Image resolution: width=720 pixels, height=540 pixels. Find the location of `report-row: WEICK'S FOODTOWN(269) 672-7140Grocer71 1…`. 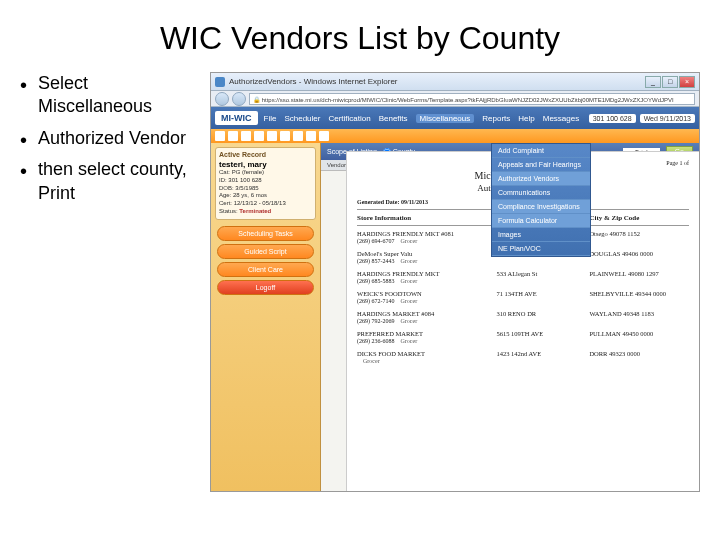

report-row: WEICK'S FOODTOWN(269) 672-7140Grocer71 1… is located at coordinates (523, 297).